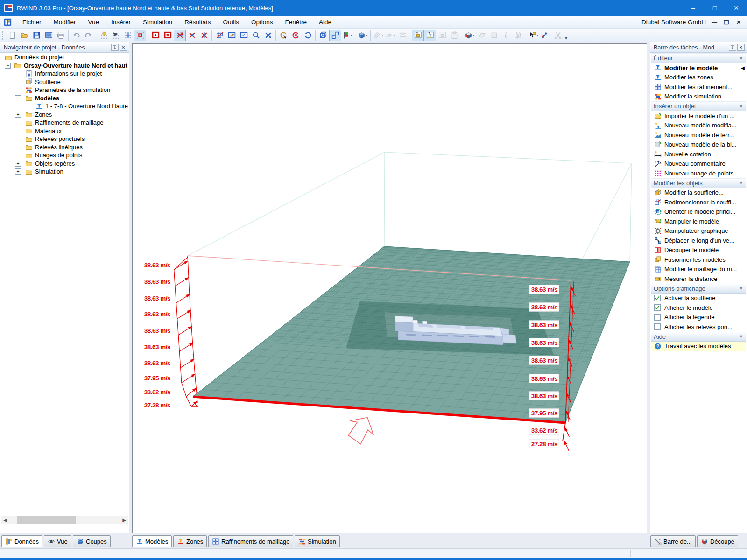 The width and height of the screenshot is (747, 560). What do you see at coordinates (518, 35) in the screenshot?
I see `plane-4-button` at bounding box center [518, 35].